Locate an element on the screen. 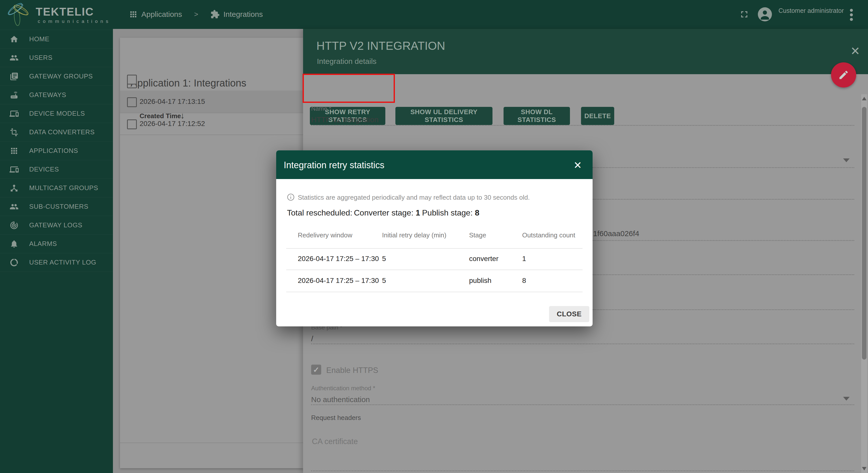 The width and height of the screenshot is (868, 473). auth-select-arrow-icon is located at coordinates (846, 399).